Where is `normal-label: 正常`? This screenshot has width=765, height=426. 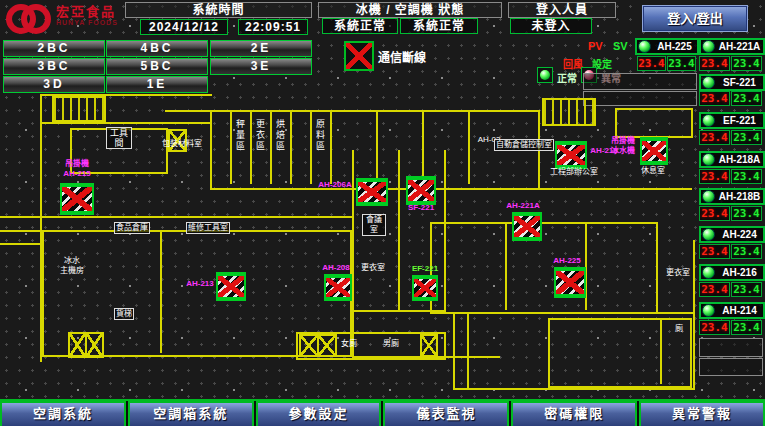
normal-label: 正常 is located at coordinates (567, 78).